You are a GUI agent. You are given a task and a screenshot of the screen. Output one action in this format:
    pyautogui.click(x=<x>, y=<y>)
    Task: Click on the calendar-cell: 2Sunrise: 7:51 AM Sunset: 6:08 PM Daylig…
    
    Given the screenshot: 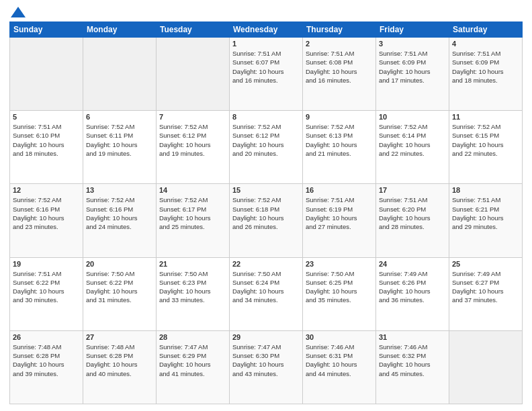 What is the action you would take?
    pyautogui.click(x=340, y=74)
    